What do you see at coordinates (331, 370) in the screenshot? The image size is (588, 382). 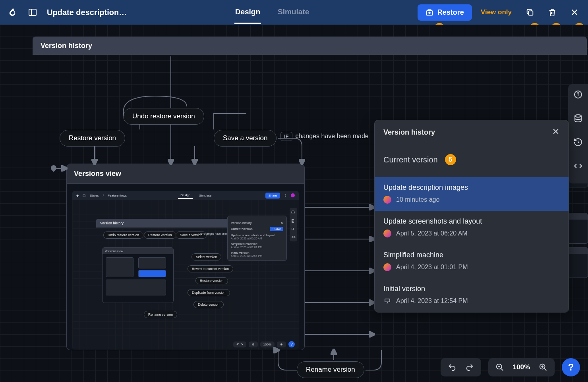 I see `node-rename: Rename version` at bounding box center [331, 370].